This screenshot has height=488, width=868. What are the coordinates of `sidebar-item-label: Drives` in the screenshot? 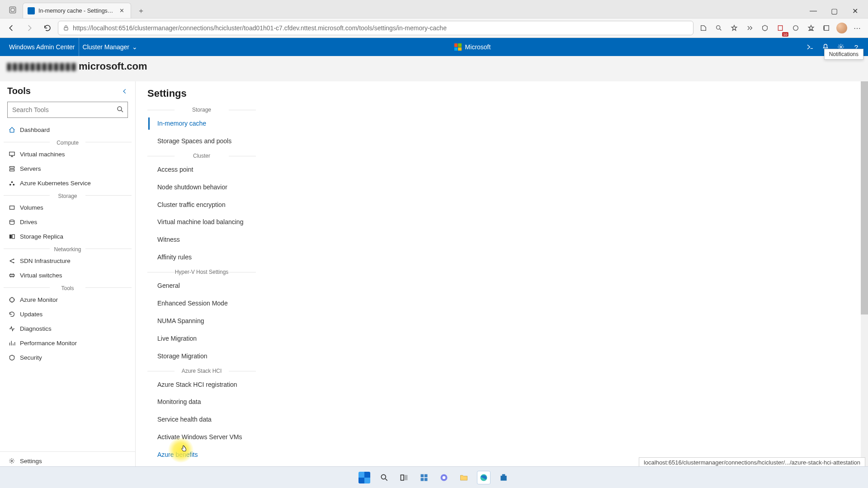 It's located at (28, 222).